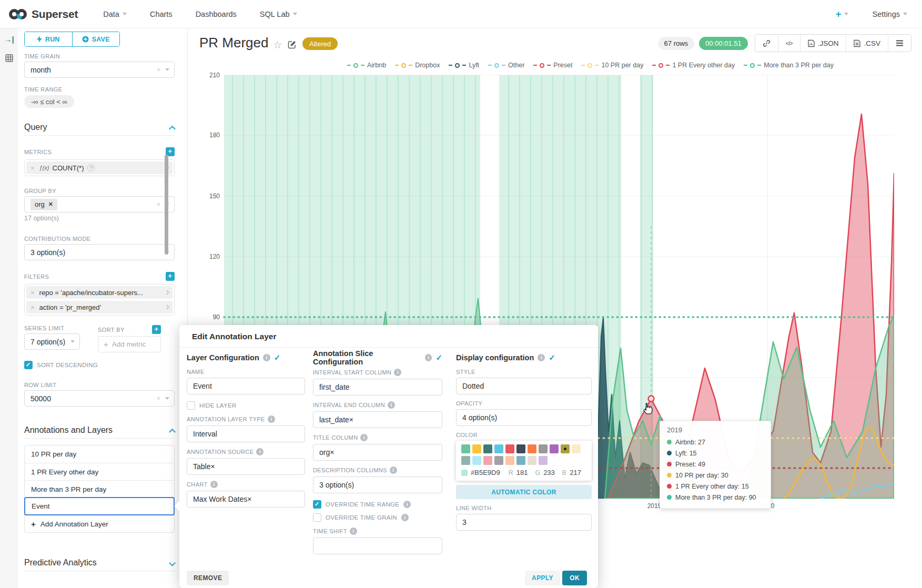 The width and height of the screenshot is (922, 588). Describe the element at coordinates (842, 14) in the screenshot. I see `new-item-button: +` at that location.